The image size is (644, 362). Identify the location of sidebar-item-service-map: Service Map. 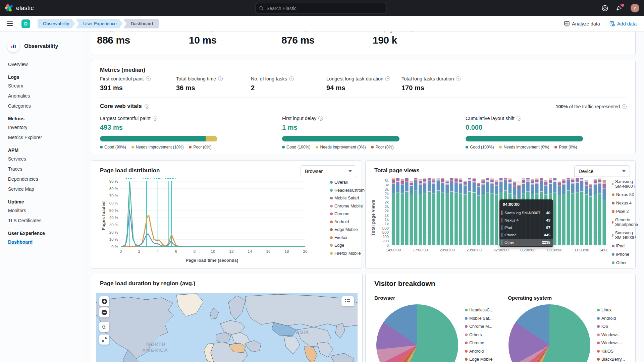
(46, 189).